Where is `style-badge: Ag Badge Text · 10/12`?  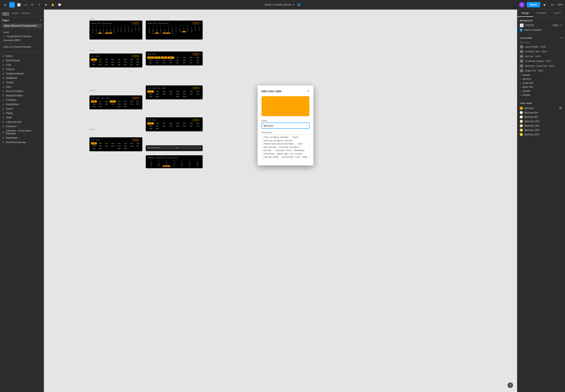 style-badge: Ag Badge Text · 10/12 is located at coordinates (541, 71).